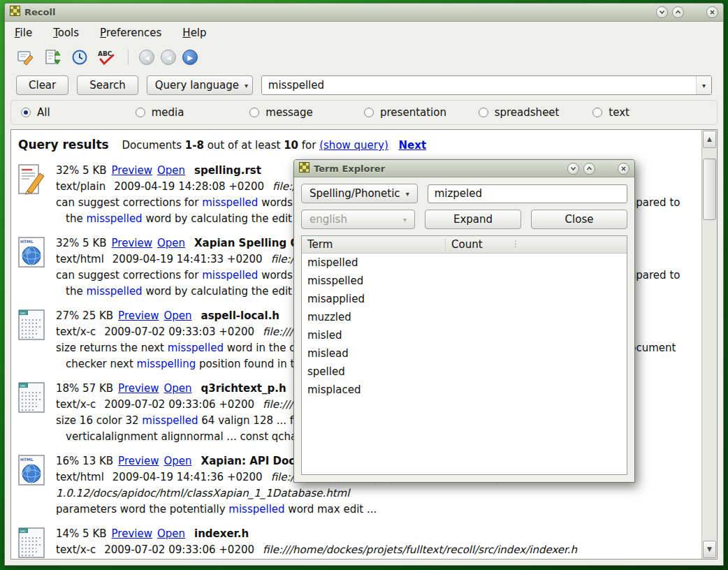  What do you see at coordinates (464, 317) in the screenshot?
I see `term-row: muzzled` at bounding box center [464, 317].